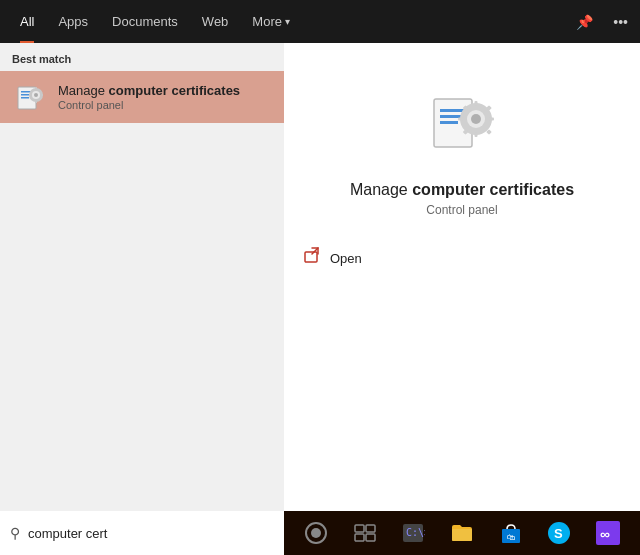 This screenshot has height=555, width=640. I want to click on search-box: ⚲, so click(142, 533).